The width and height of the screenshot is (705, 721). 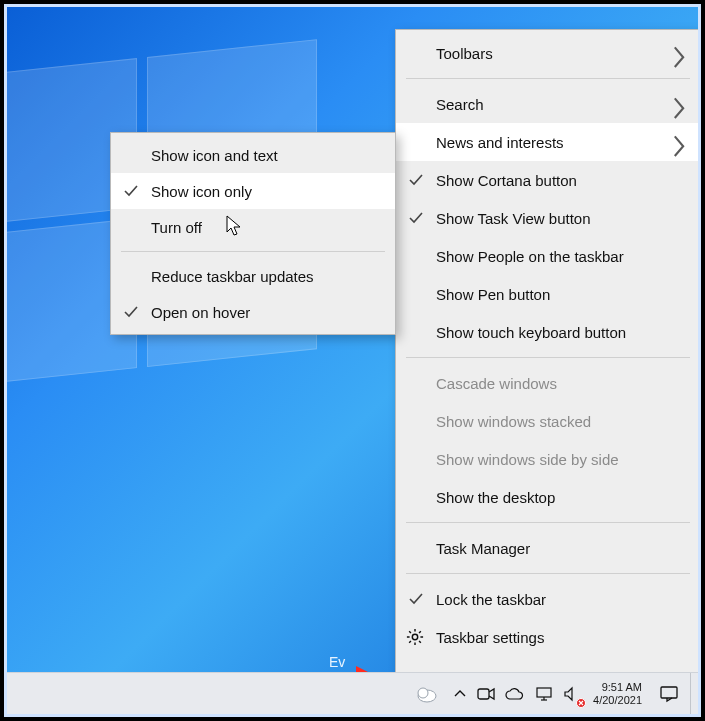 What do you see at coordinates (544, 694) in the screenshot?
I see `tray-network-icon` at bounding box center [544, 694].